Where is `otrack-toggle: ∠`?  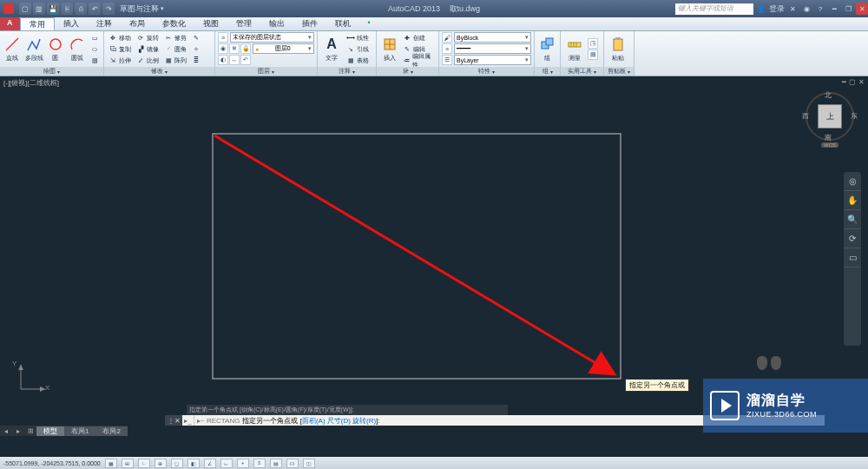
otrack-toggle: ∠ is located at coordinates (210, 464).